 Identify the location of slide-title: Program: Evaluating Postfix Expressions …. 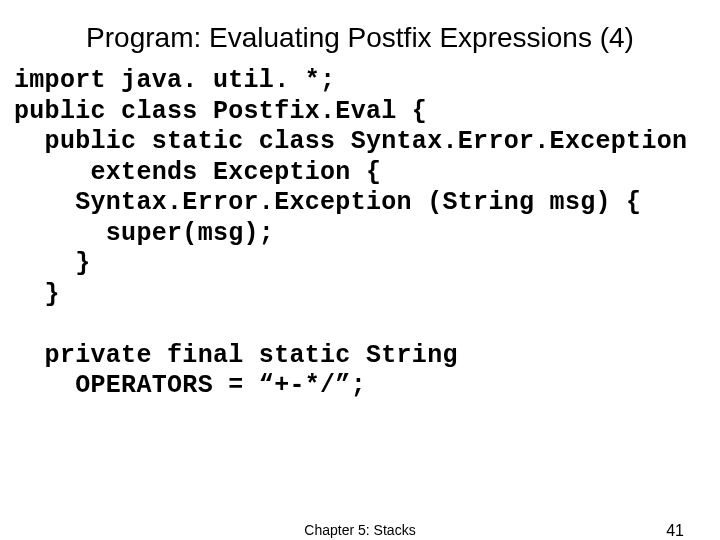
(360, 33).